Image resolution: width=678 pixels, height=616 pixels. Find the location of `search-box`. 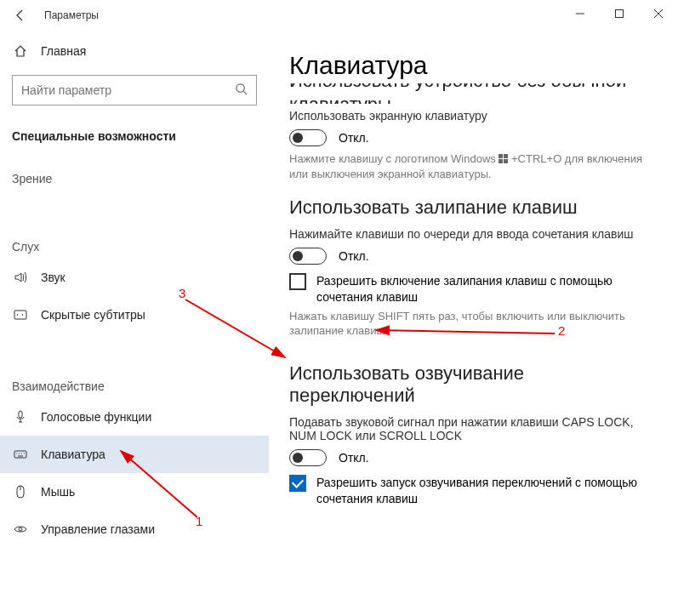

search-box is located at coordinates (134, 90).